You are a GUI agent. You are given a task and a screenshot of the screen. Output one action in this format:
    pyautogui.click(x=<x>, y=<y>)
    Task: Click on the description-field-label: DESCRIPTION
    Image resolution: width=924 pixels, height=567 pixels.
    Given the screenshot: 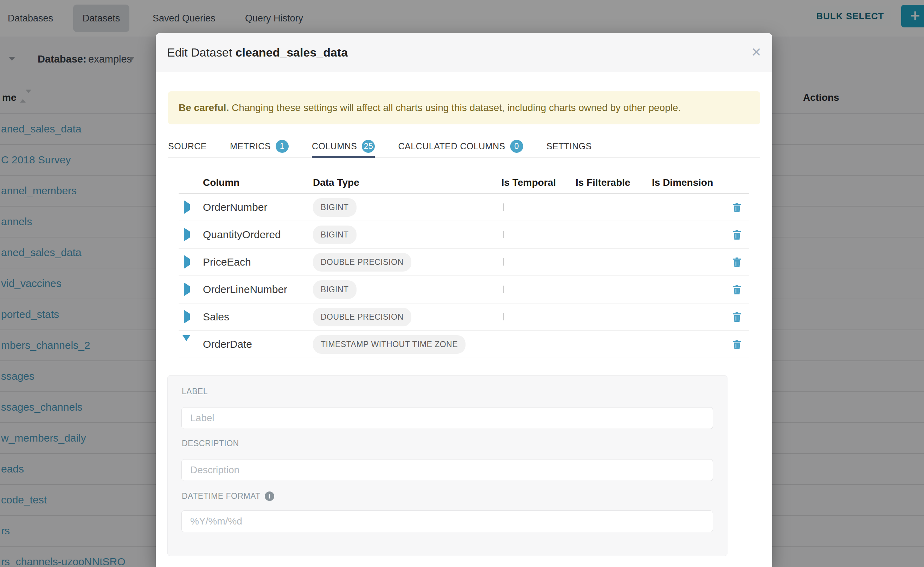 What is the action you would take?
    pyautogui.click(x=210, y=443)
    